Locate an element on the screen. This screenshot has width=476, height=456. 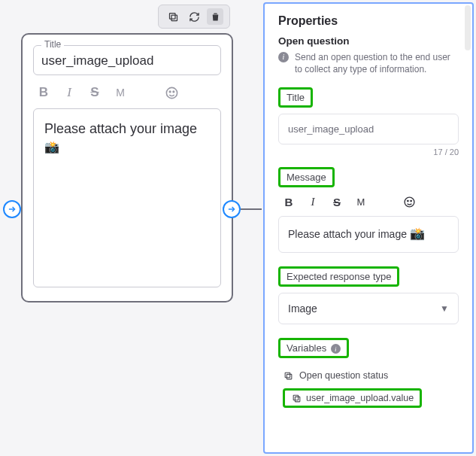
strikethrough-button: S is located at coordinates (95, 93).